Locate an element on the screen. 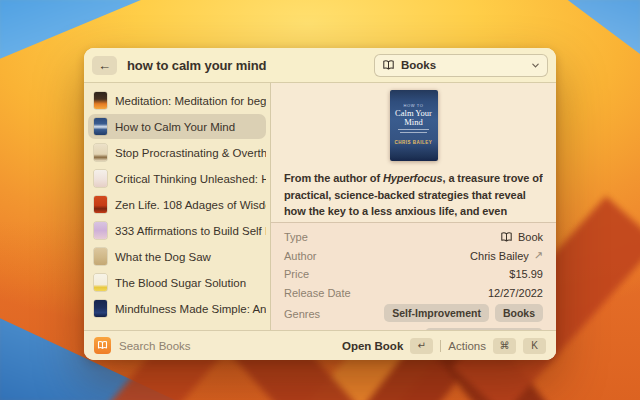 Image resolution: width=640 pixels, height=400 pixels. divider is located at coordinates (440, 346).